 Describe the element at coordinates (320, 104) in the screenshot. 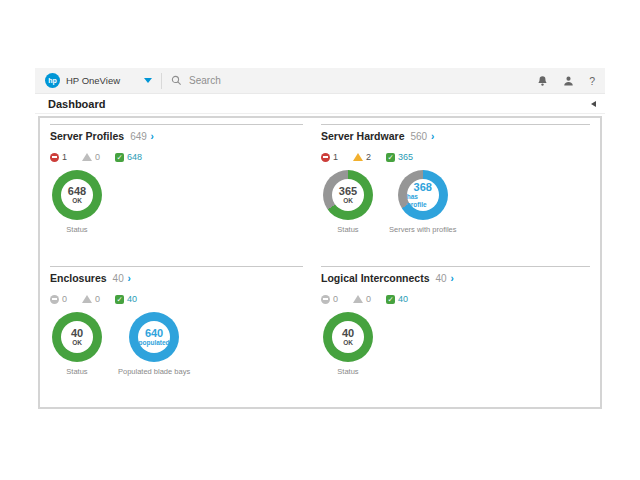

I see `page-header: Dashboard` at that location.